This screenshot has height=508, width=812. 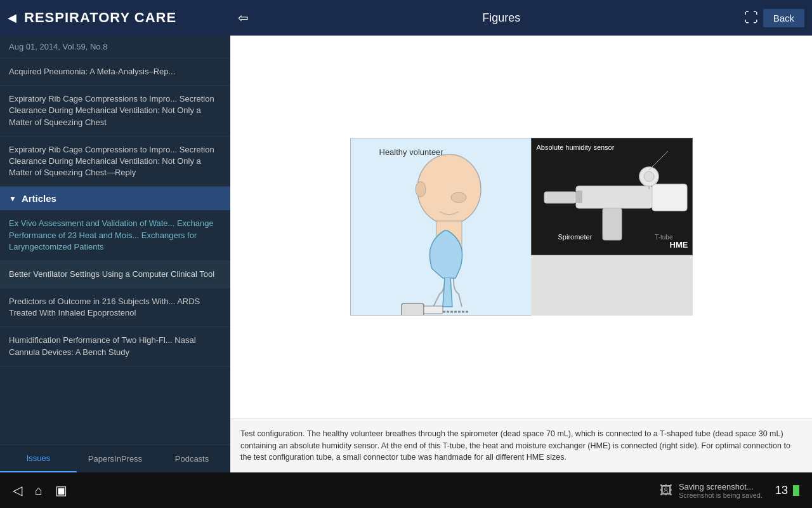 I want to click on list-item-active: Better Ventilator Settings Using a Compu…, so click(x=115, y=274).